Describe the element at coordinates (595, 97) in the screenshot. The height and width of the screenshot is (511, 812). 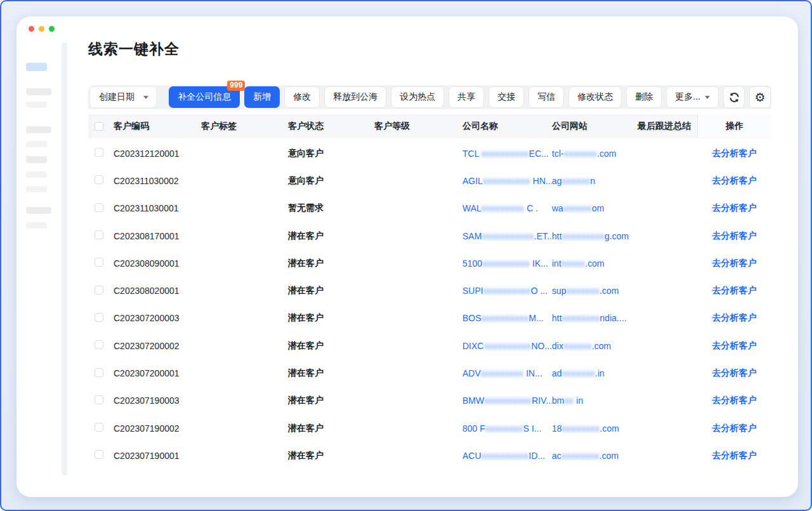
I see `change-status-button: 修改状态` at that location.